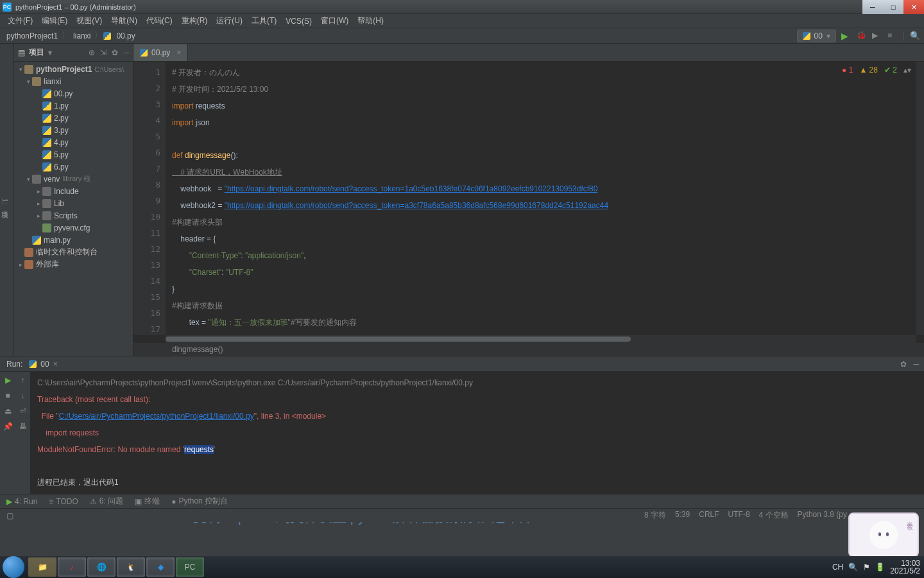  Describe the element at coordinates (73, 209) in the screenshot. I see `project-tree: ▾pythonProject1C:\Users\ ▾lianxi 00.py 1…` at that location.